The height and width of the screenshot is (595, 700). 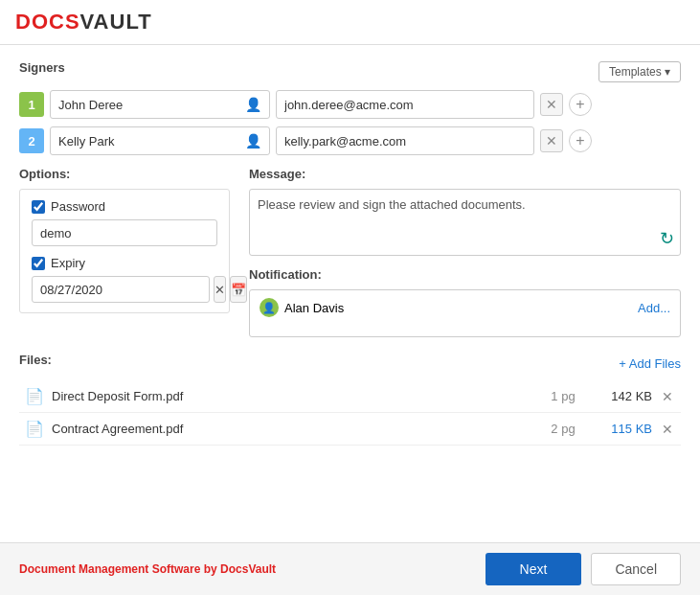 What do you see at coordinates (149, 142) in the screenshot?
I see `signer-2-name-input` at bounding box center [149, 142].